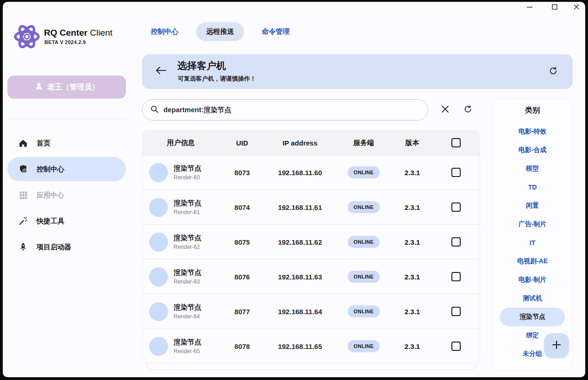 The height and width of the screenshot is (380, 588). I want to click on client-ip: 192.168.11.60, so click(300, 172).